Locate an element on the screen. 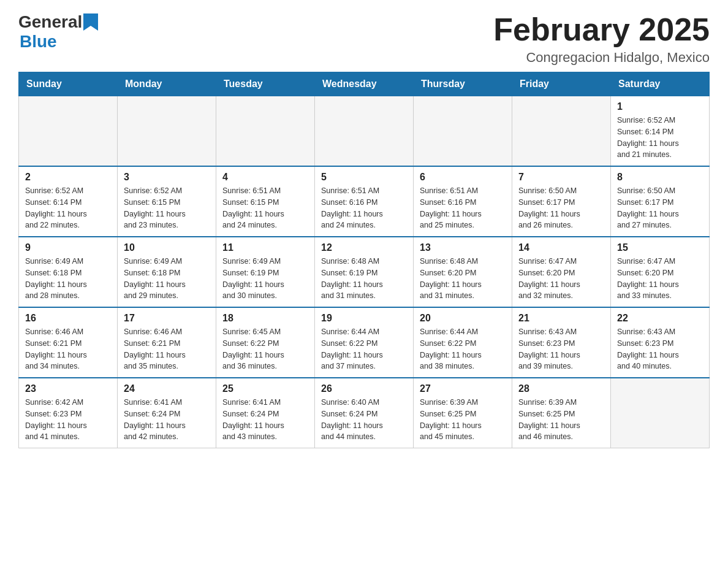 The height and width of the screenshot is (563, 728). col-saturday: Saturday is located at coordinates (661, 85).